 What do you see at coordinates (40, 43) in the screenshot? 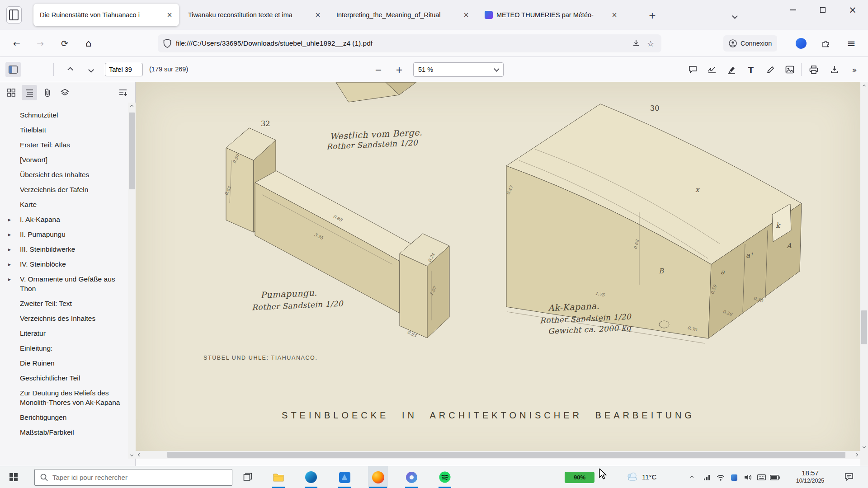
I see `forward-button: →` at bounding box center [40, 43].